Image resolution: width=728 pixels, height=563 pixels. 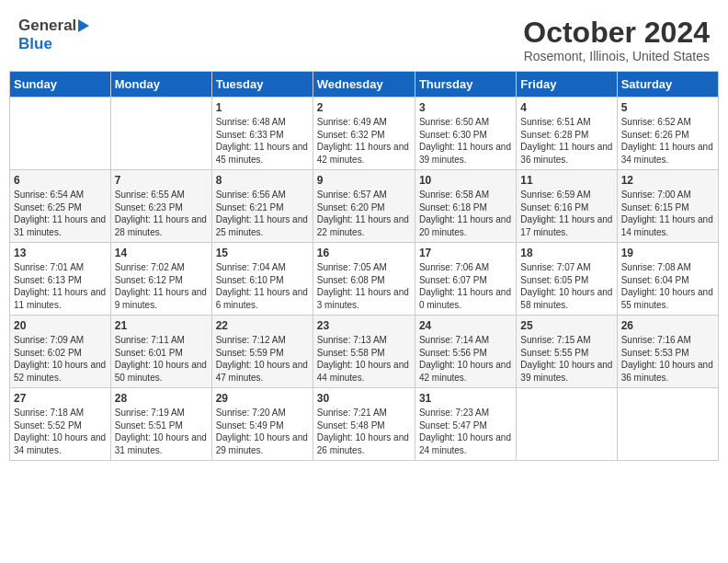 What do you see at coordinates (364, 206) in the screenshot?
I see `calendar-week-row: 6Sunrise: 6:54 AMSunset: 6:25 PMDaylight…` at bounding box center [364, 206].